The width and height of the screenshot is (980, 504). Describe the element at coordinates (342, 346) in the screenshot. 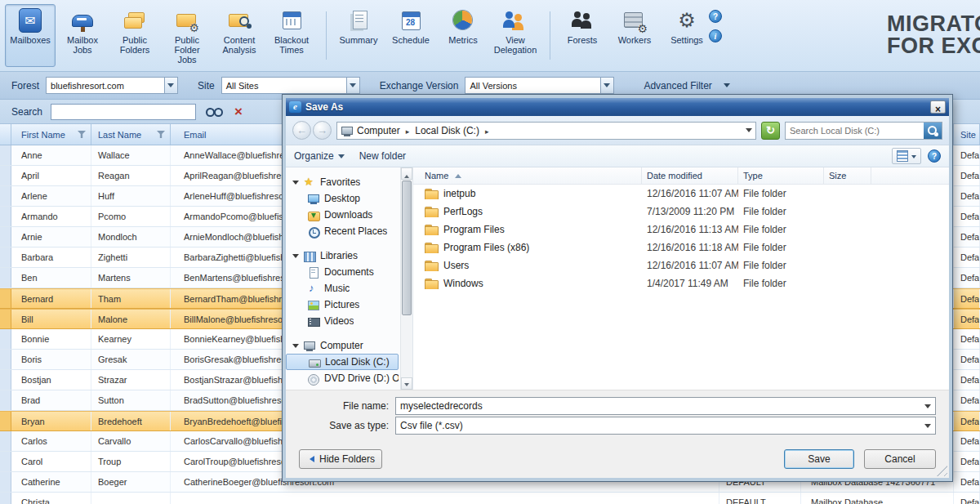

I see `tree-item: Computer` at that location.